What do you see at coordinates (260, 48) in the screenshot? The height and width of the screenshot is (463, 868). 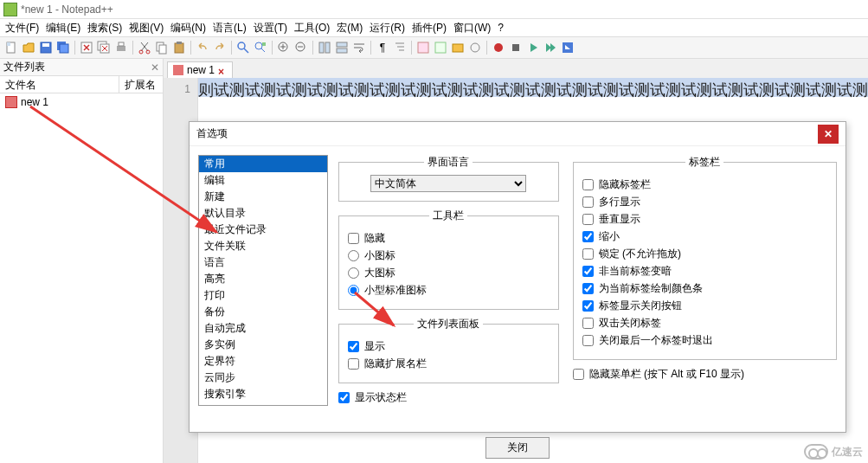 I see `replace-icon` at bounding box center [260, 48].